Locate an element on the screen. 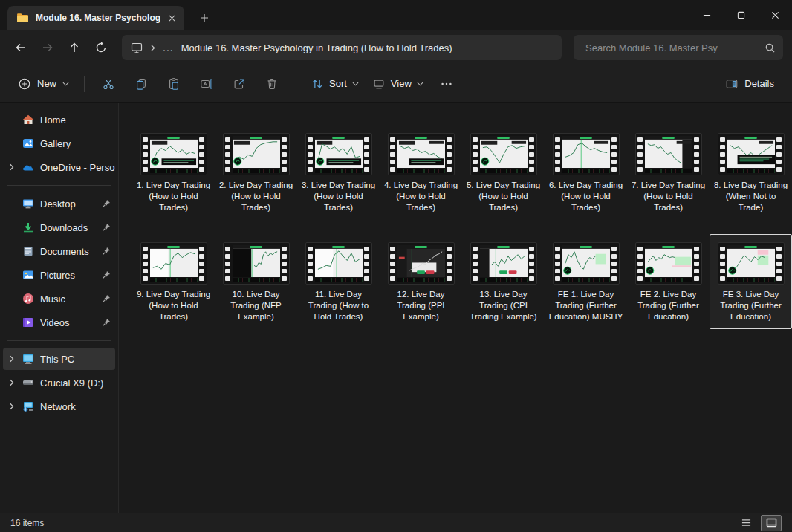  address-bar: ... Module 16. Master Psychology in Trad… is located at coordinates (342, 48).